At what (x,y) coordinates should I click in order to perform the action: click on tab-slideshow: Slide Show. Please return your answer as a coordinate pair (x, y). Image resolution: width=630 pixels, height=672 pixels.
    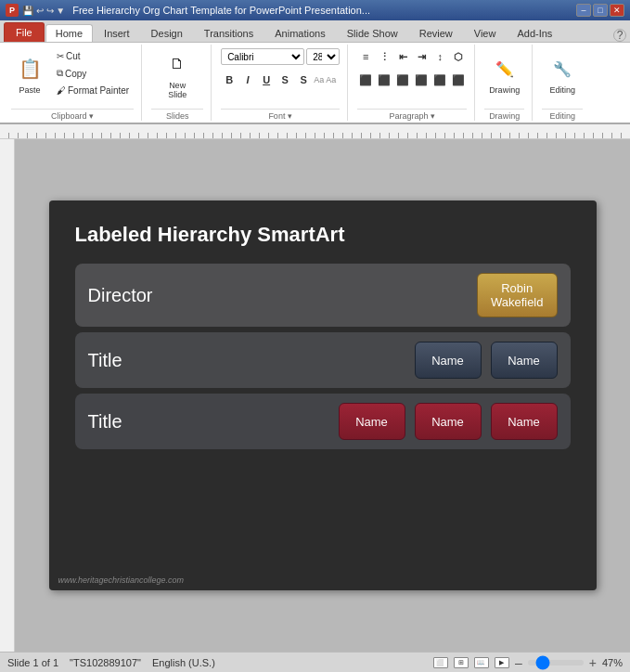
    Looking at the image, I should click on (373, 33).